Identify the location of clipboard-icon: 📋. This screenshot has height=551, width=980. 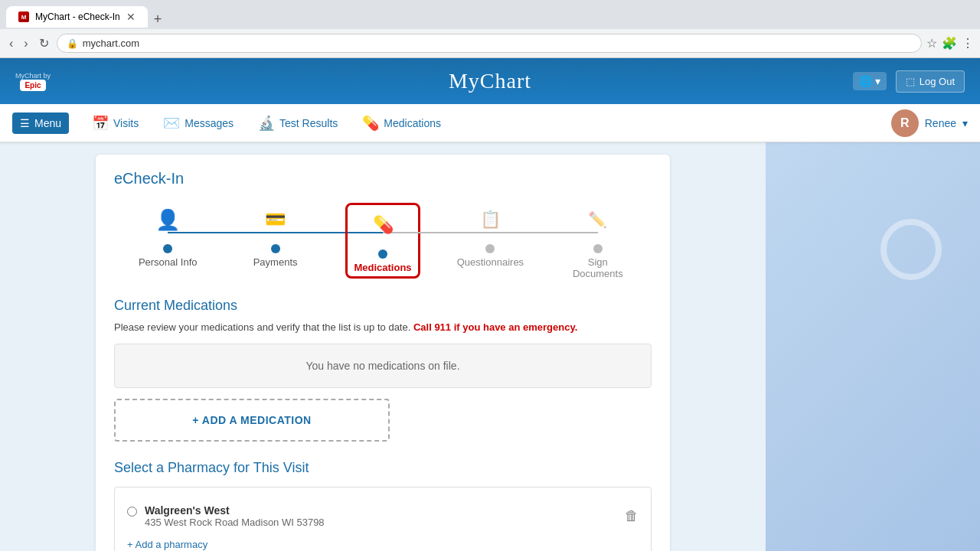
(490, 220).